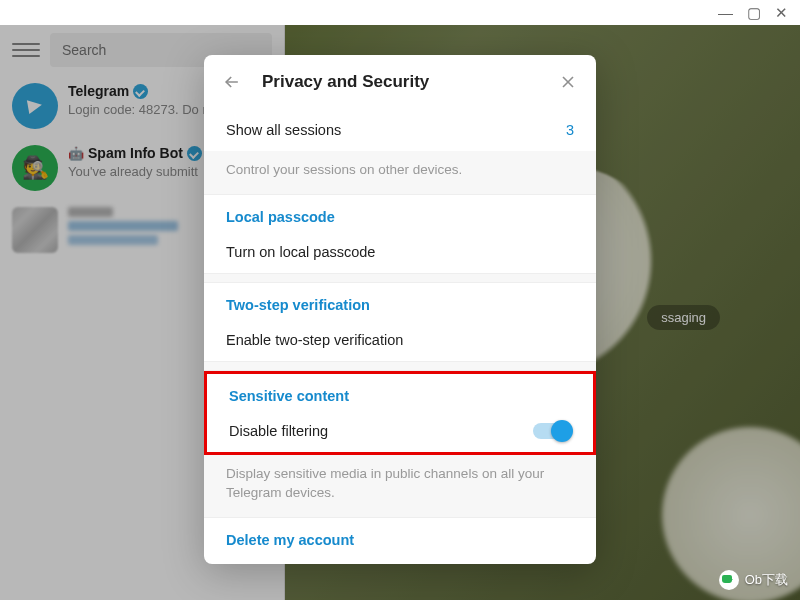 Image resolution: width=800 pixels, height=600 pixels. What do you see at coordinates (400, 82) in the screenshot?
I see `modal-title: Privacy and Security` at bounding box center [400, 82].